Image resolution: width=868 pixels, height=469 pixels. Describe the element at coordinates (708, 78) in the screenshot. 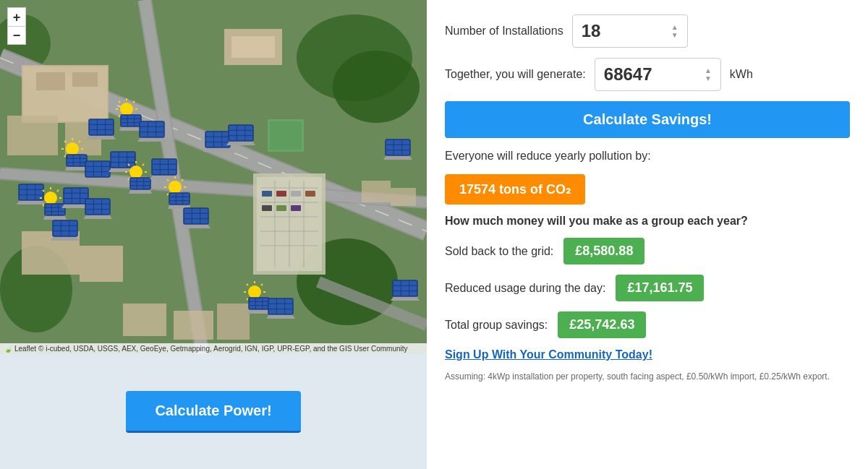

I see `gen-spinner-down: ▼` at that location.